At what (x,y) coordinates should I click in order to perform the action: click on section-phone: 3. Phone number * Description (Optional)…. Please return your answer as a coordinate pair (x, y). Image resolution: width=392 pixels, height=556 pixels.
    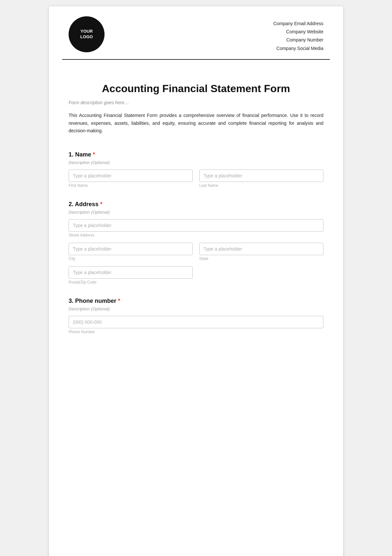
    Looking at the image, I should click on (196, 316).